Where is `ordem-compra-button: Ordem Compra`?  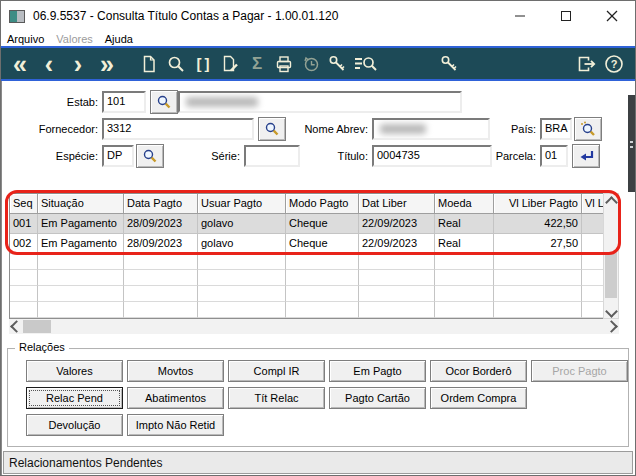 ordem-compra-button: Ordem Compra is located at coordinates (478, 398).